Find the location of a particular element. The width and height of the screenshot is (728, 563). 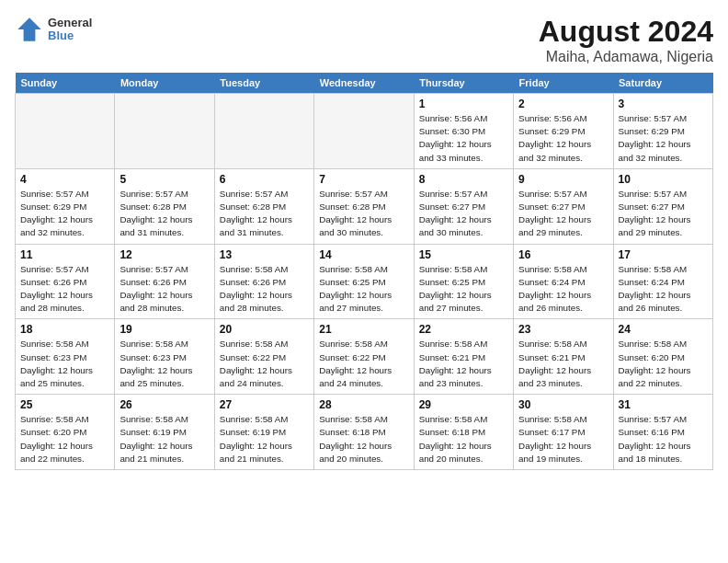

day-number: 10 is located at coordinates (664, 179).